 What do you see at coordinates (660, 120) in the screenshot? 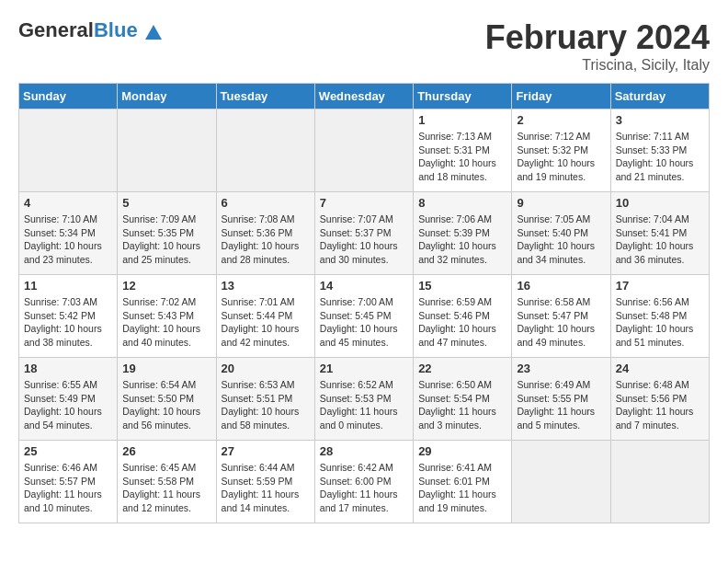
I see `day-number: 3` at bounding box center [660, 120].